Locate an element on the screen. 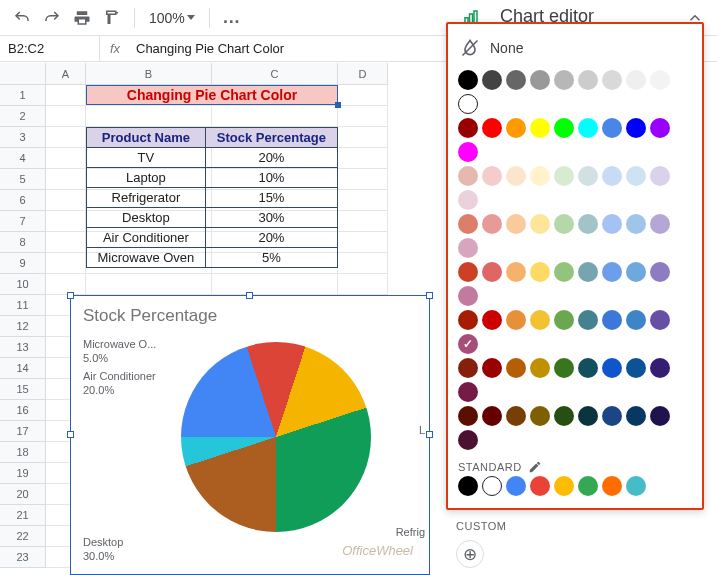 The height and width of the screenshot is (575, 717). col-header-B: B is located at coordinates (149, 74).